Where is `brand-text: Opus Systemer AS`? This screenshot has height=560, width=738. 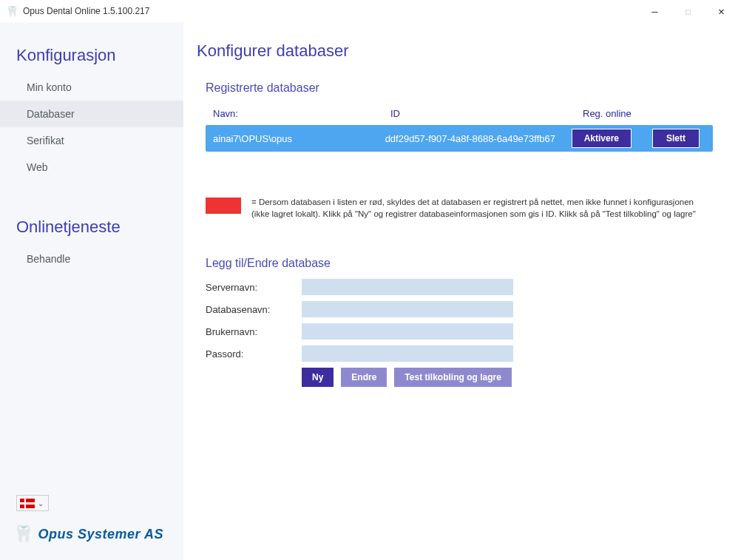
brand-text: Opus Systemer AS is located at coordinates (101, 534).